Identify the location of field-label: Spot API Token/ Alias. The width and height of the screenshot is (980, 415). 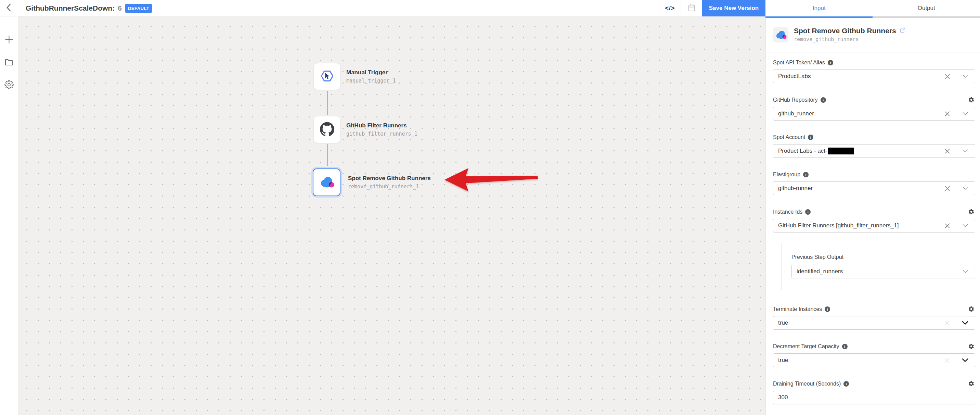
(799, 62).